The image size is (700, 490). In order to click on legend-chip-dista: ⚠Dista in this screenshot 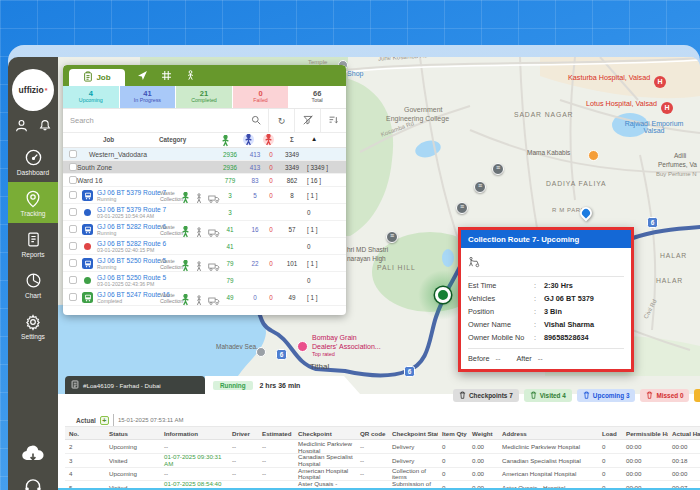, I will do `click(697, 396)`.